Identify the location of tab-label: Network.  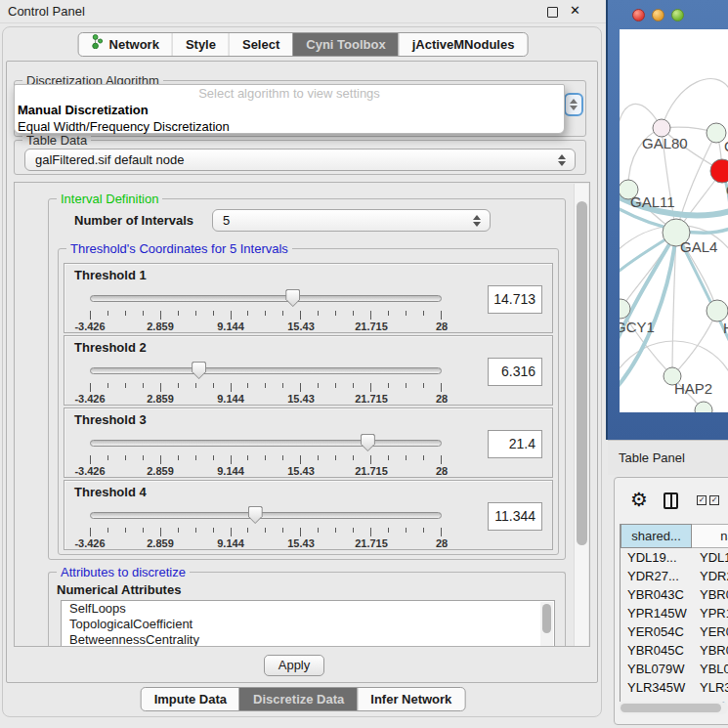
(135, 45).